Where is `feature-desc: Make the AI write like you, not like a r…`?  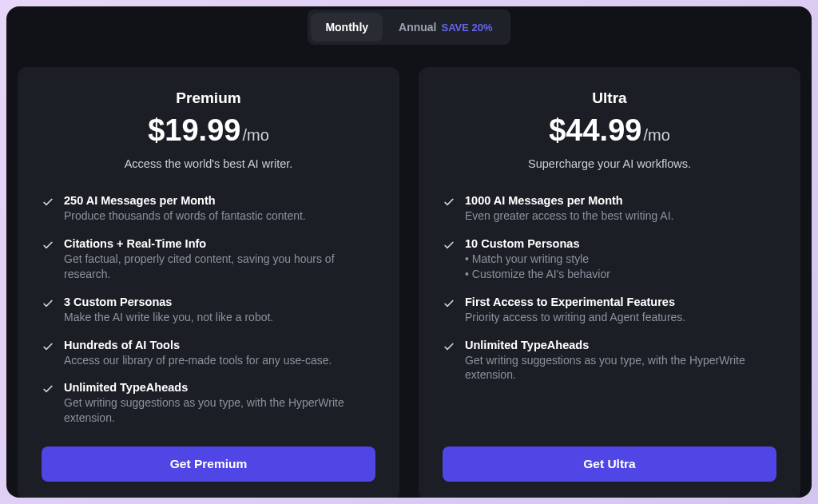
feature-desc: Make the AI write like you, not like a r… is located at coordinates (220, 318).